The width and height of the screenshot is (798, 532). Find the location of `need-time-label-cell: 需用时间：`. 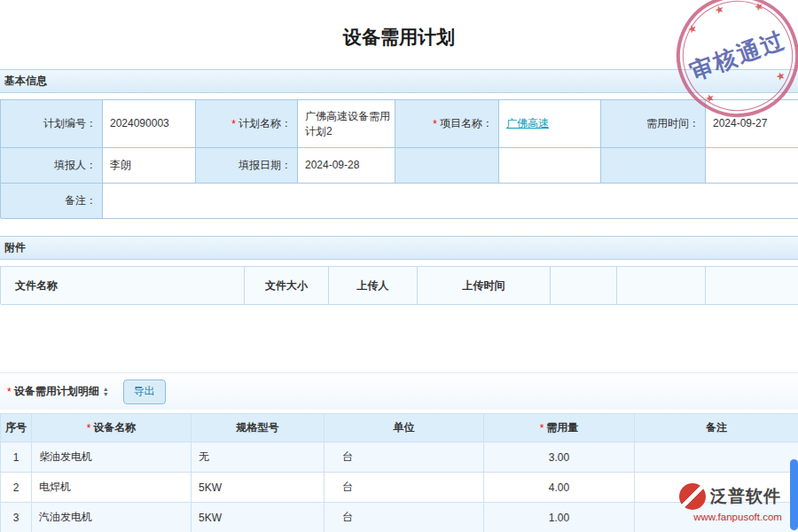

need-time-label-cell: 需用时间： is located at coordinates (653, 124).